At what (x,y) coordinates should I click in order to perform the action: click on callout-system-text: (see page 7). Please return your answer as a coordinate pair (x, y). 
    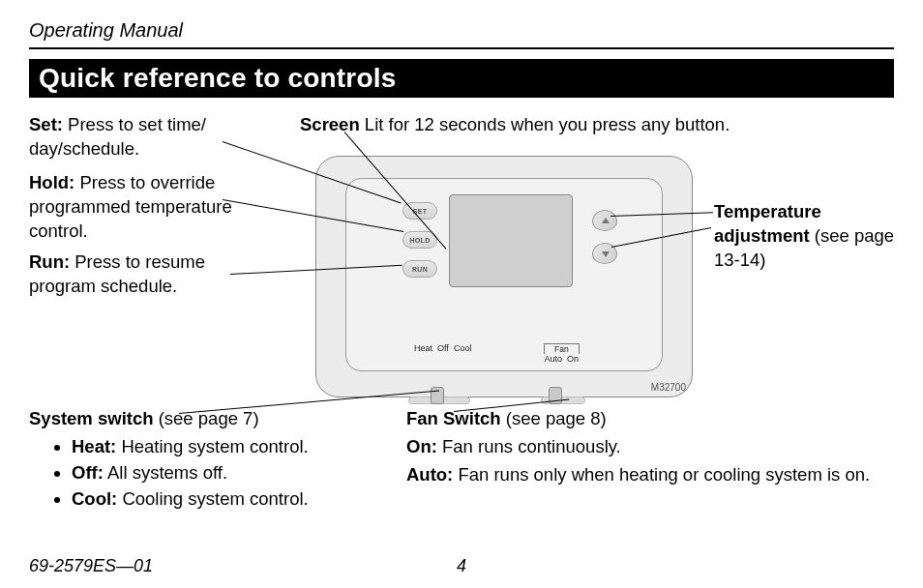
    Looking at the image, I should click on (207, 418).